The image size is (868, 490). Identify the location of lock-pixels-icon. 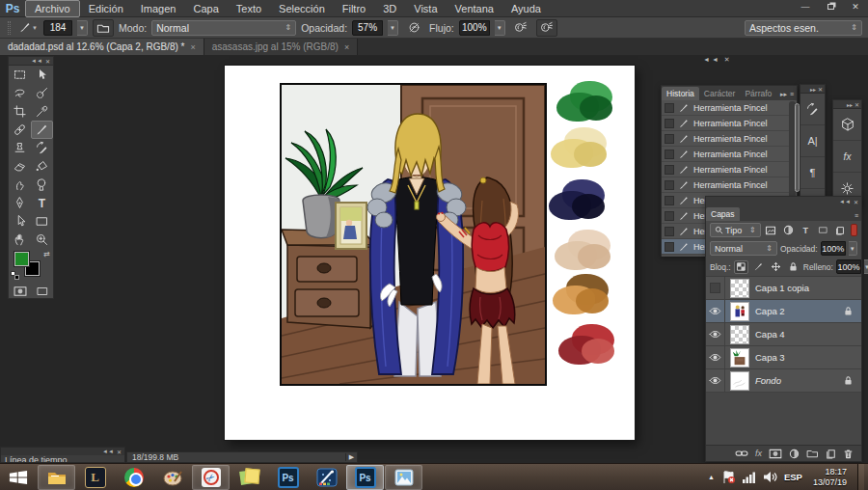
(758, 267).